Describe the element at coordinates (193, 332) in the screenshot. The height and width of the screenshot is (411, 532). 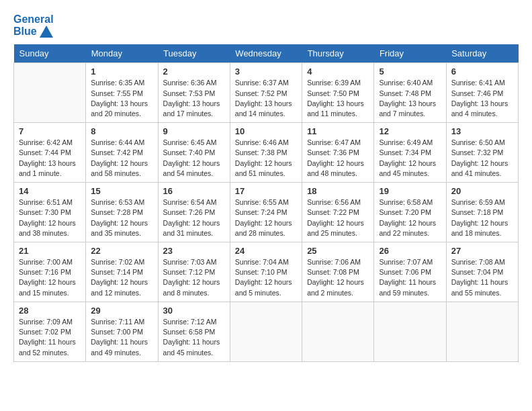
I see `calendar-cell: 30 Sunrise: 7:12 AM Sunset: 6:58 PM Dayl…` at that location.